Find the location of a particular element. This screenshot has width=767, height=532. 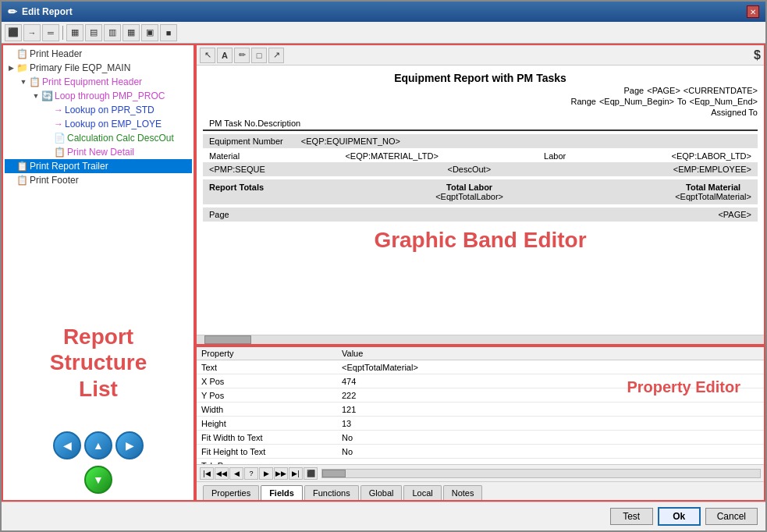

nav-buttons: ◀ ▲ ▶ ▼ is located at coordinates (98, 463).